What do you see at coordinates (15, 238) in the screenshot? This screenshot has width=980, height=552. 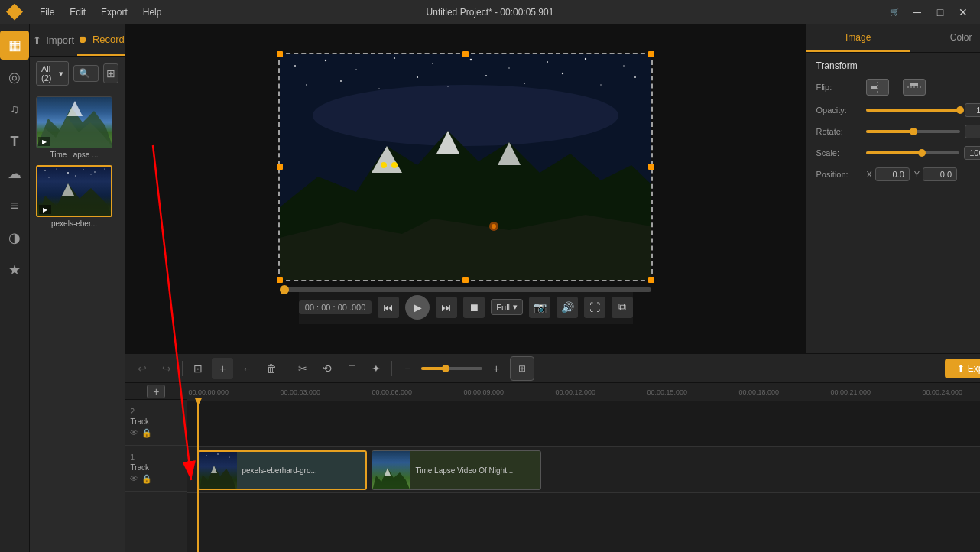 I see `sidebar-item-color: ◑` at bounding box center [15, 238].